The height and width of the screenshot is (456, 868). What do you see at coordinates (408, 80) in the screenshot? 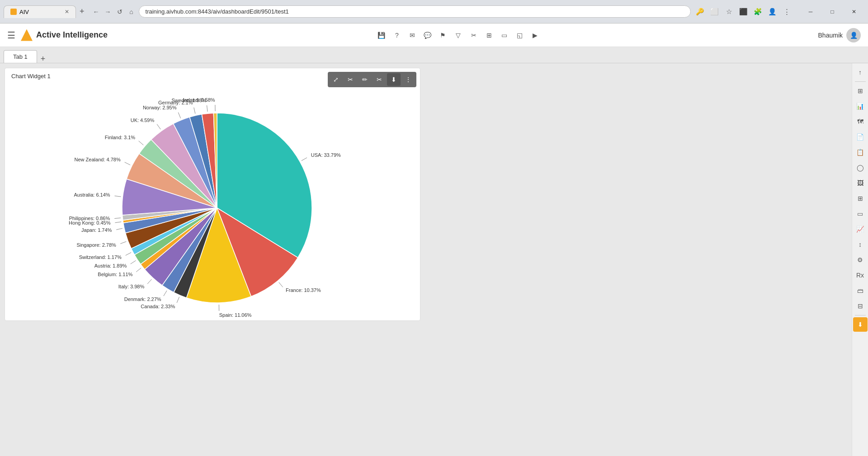
I see `more-tool-button: ⋮` at bounding box center [408, 80].